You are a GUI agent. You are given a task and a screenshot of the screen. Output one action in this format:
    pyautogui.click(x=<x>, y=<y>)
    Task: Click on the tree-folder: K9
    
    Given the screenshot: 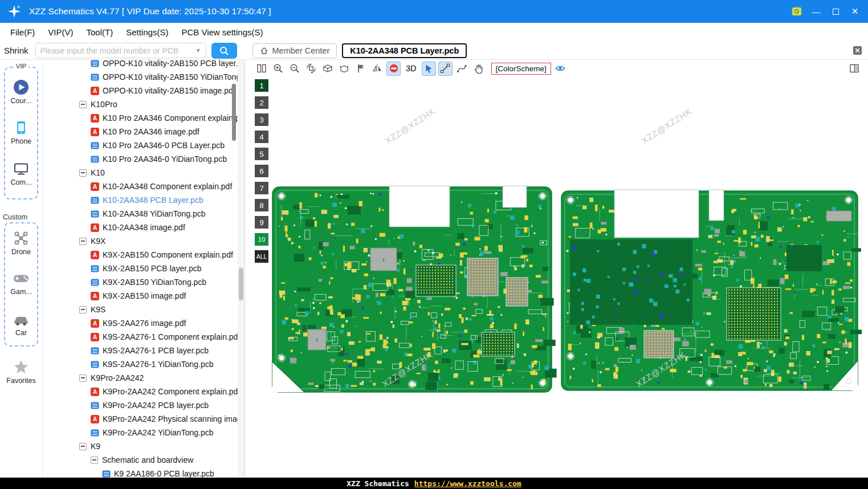 What is the action you would take?
    pyautogui.click(x=144, y=446)
    